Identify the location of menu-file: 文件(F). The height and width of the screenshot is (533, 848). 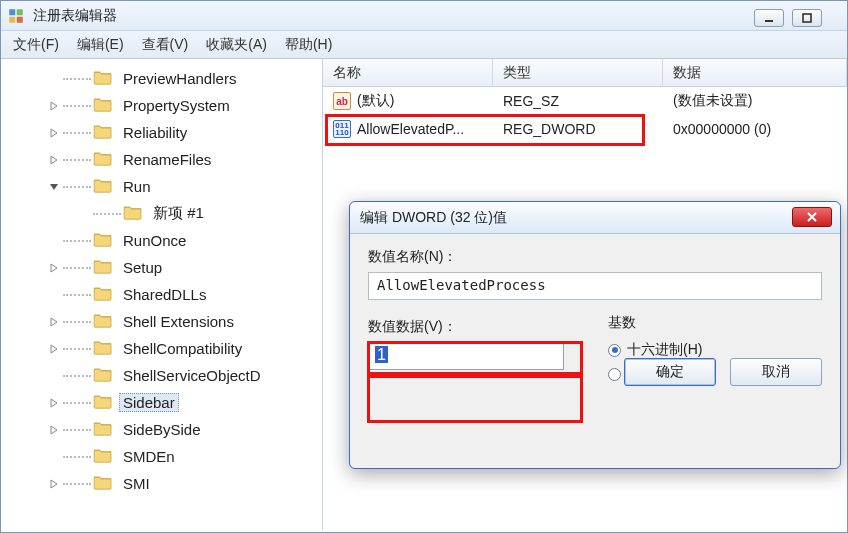
(36, 45).